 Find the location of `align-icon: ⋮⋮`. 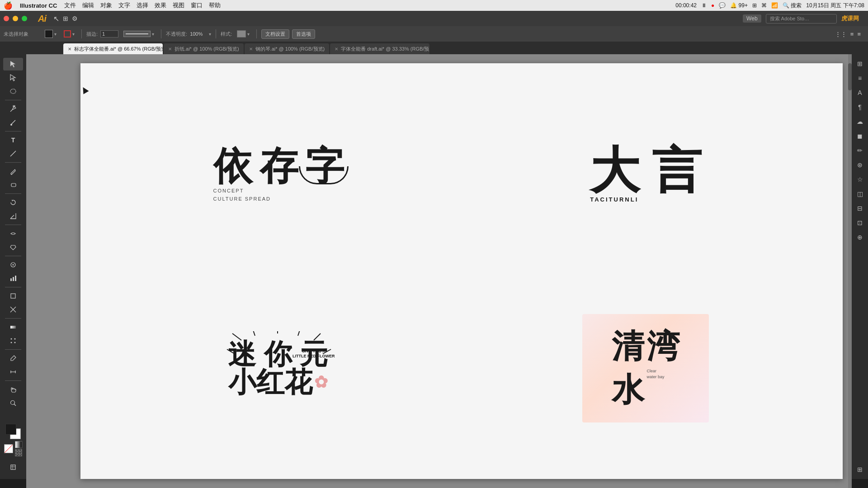

align-icon: ⋮⋮ is located at coordinates (841, 34).